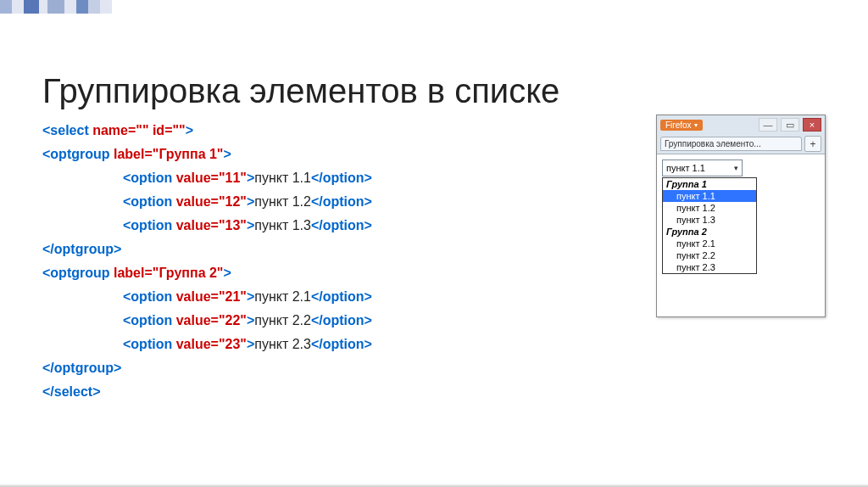 The image size is (868, 487). I want to click on code-line: <option value="12">пункт 1.2</option>, so click(280, 202).